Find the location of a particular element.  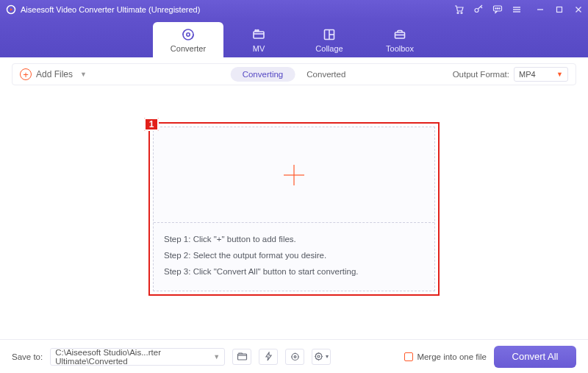

output-format-select: MP4 ▼ is located at coordinates (541, 74).